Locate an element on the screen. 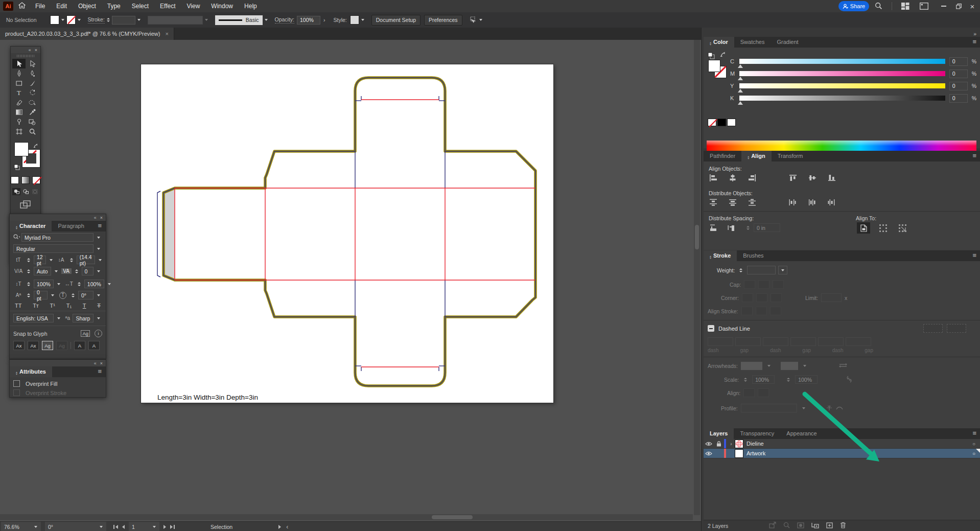  small-caps-button: Tᴛ is located at coordinates (36, 306).